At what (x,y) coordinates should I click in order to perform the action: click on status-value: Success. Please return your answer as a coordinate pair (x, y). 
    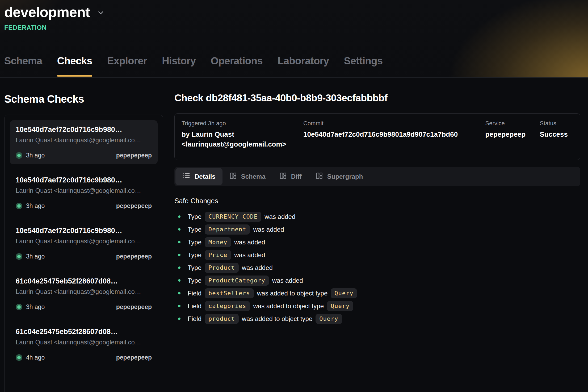
    Looking at the image, I should click on (554, 135).